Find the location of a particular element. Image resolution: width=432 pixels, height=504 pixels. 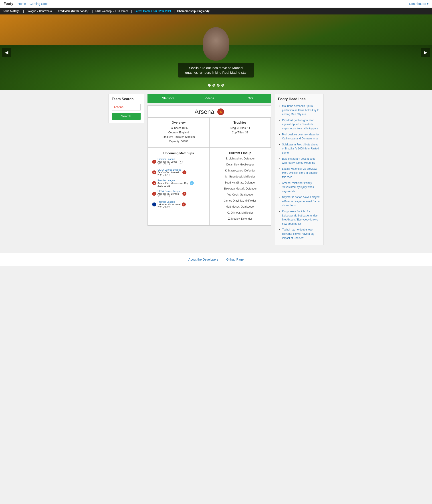

match4-away-badge: B is located at coordinates (184, 194).